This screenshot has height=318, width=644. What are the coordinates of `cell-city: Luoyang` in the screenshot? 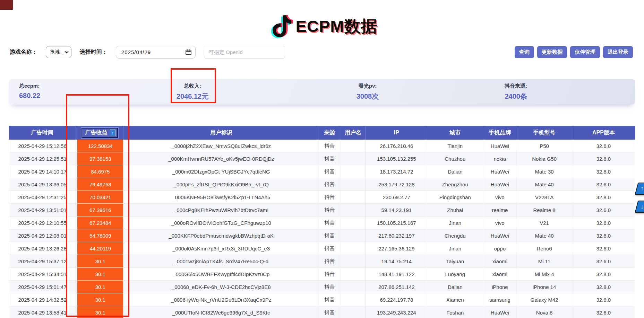 It's located at (455, 274).